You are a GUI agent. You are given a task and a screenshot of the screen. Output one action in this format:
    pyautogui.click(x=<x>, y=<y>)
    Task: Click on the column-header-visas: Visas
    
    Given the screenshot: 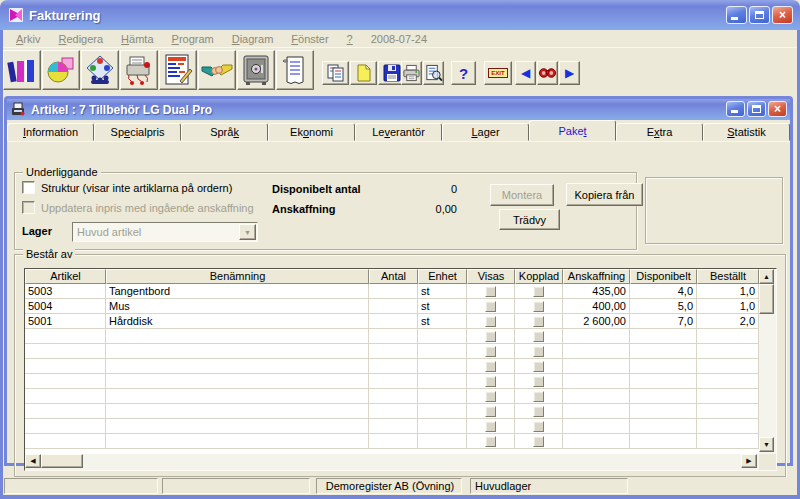 What is the action you would take?
    pyautogui.click(x=491, y=276)
    